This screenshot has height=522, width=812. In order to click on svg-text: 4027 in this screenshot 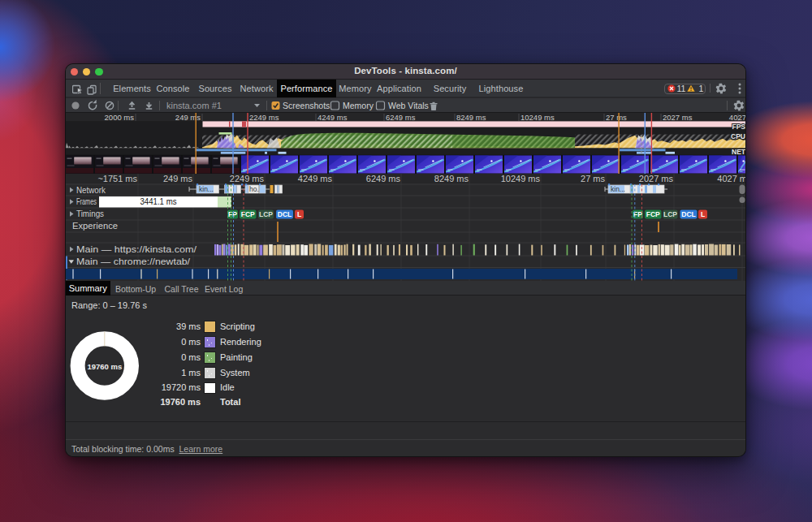, I will do `click(737, 117)`.